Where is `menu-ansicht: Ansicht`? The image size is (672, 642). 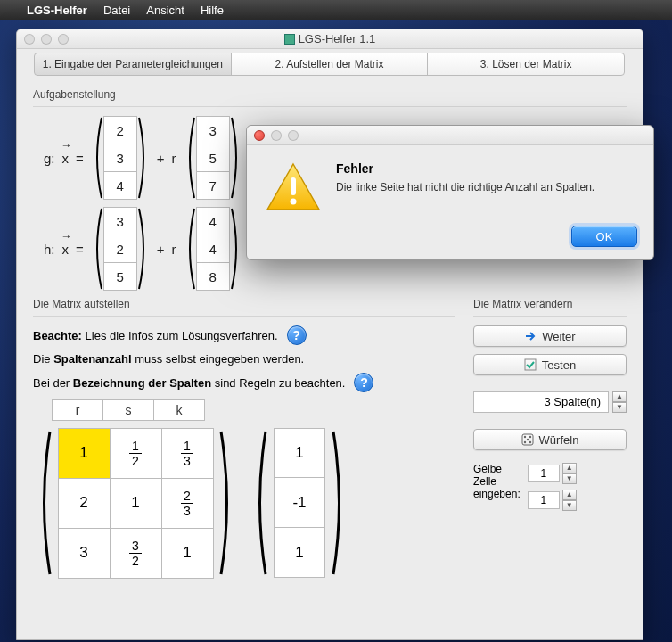 menu-ansicht: Ansicht is located at coordinates (166, 11).